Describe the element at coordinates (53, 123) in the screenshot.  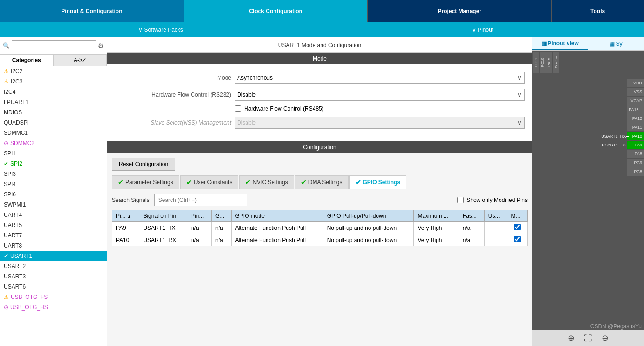
I see `sidebar-item-quadspi: QUADSPI` at that location.